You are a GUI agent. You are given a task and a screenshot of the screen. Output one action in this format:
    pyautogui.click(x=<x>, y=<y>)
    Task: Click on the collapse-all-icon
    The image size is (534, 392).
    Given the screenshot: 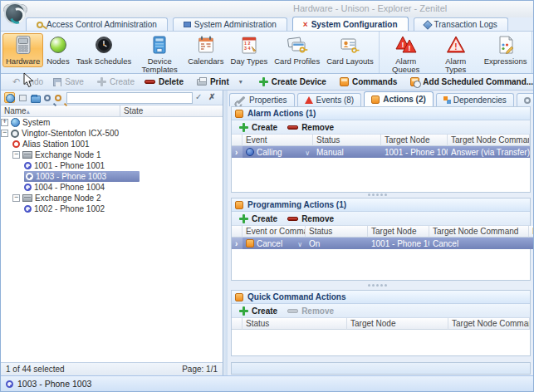 What is the action you would take?
    pyautogui.click(x=23, y=98)
    